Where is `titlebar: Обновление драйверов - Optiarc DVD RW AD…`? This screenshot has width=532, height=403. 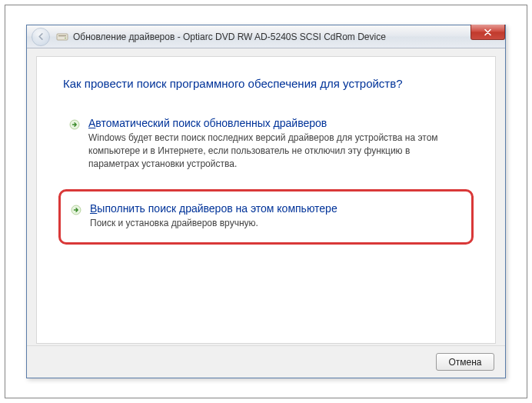 titlebar: Обновление драйверов - Optiarc DVD RW AD… is located at coordinates (266, 37).